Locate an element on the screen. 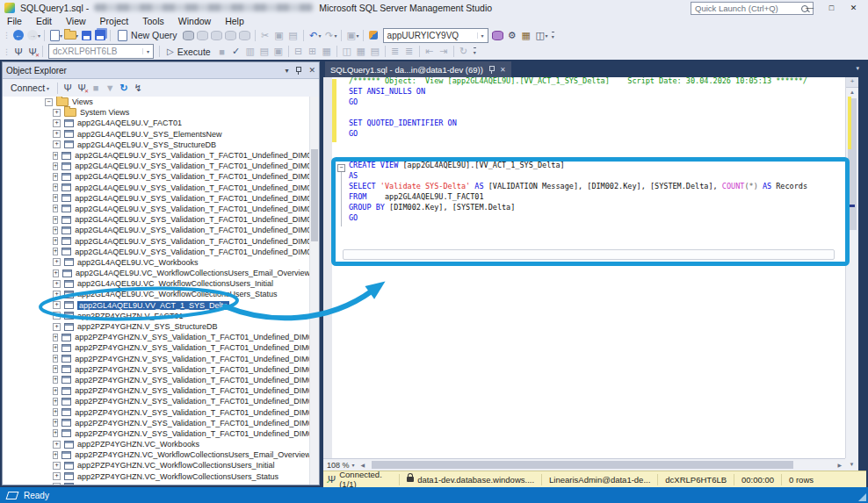 The width and height of the screenshot is (868, 503). panel-menu-icon: ▾ is located at coordinates (286, 70).